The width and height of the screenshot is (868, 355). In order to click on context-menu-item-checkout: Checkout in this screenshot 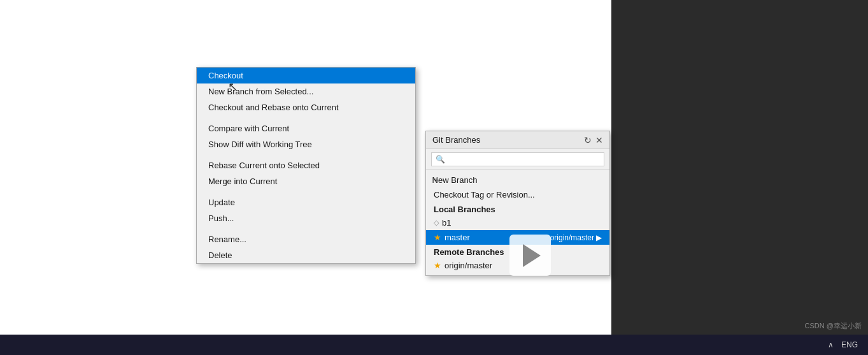, I will do `click(306, 75)`.